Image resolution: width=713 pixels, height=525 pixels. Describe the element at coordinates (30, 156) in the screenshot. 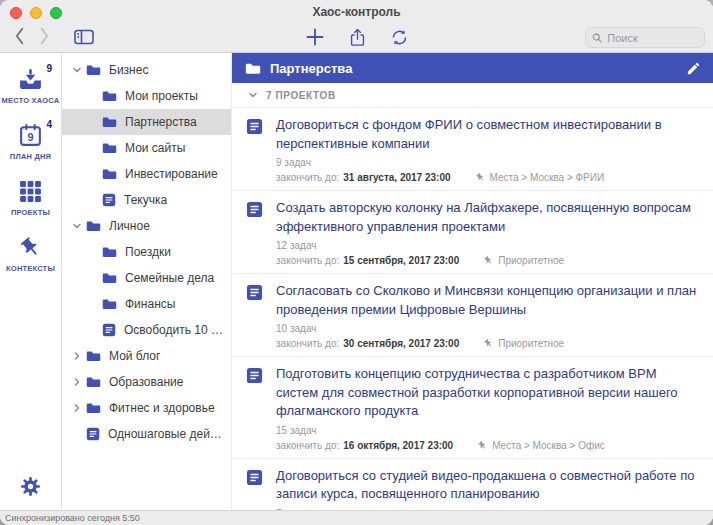

I see `nav-item-label: ПЛАН ДНЯ` at that location.